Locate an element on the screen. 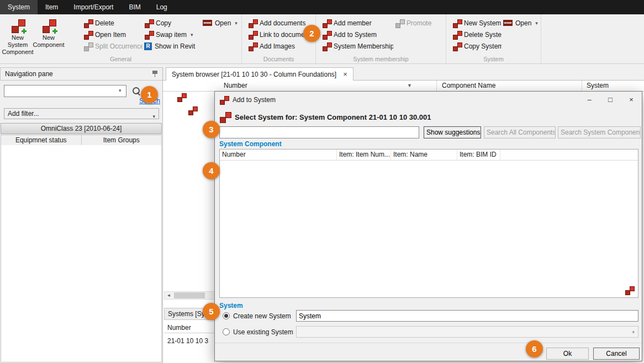  delete-icon is located at coordinates (88, 23).